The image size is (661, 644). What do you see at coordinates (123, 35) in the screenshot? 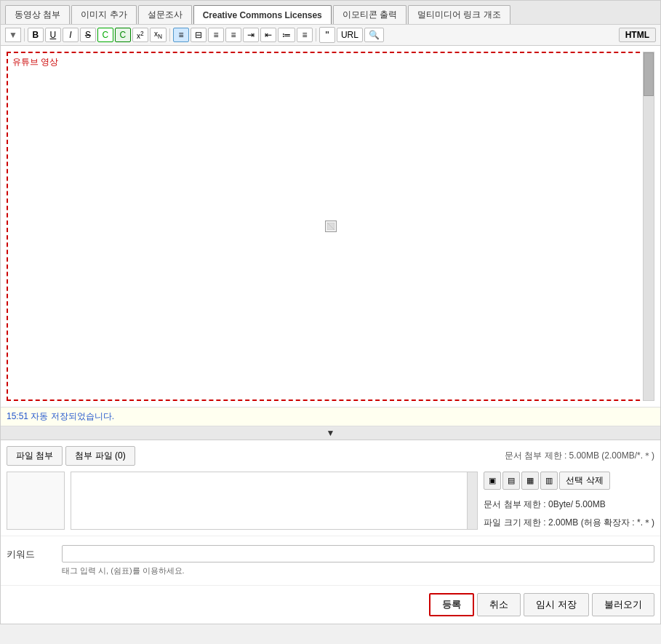
I see `color2-btn: C` at bounding box center [123, 35].